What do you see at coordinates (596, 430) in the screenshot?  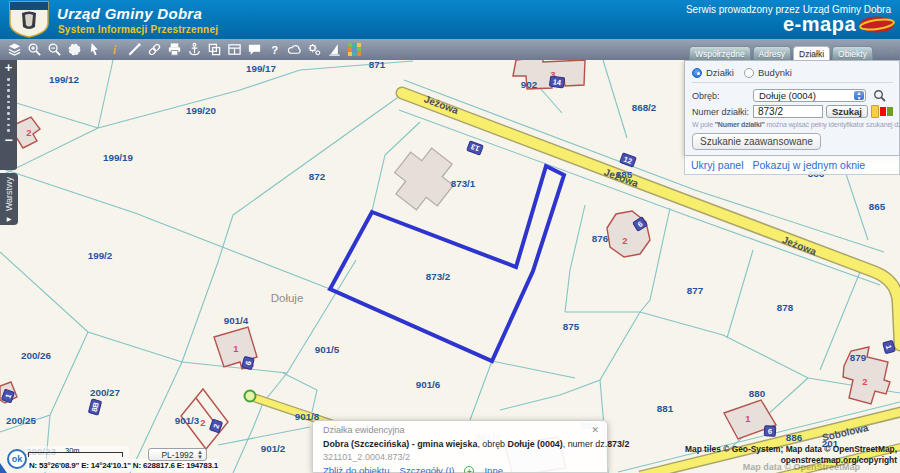 I see `popup-close-icon: ✕` at bounding box center [596, 430].